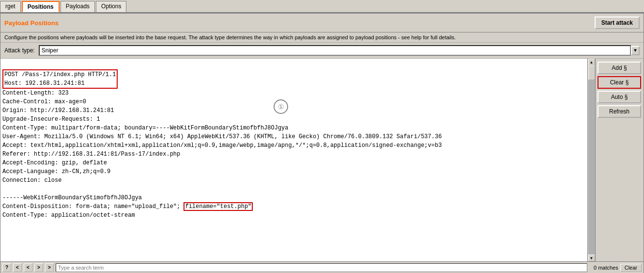  I want to click on search-input, so click(322, 268).